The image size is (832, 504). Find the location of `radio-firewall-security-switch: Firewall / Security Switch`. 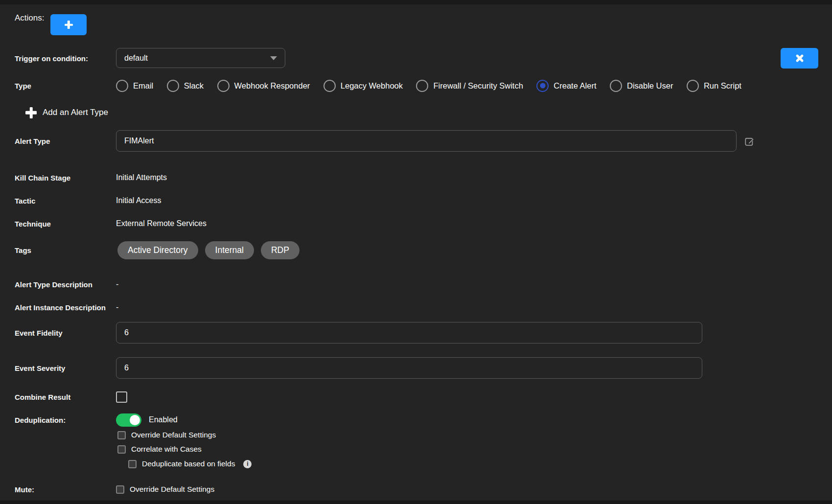

radio-firewall-security-switch: Firewall / Security Switch is located at coordinates (469, 86).